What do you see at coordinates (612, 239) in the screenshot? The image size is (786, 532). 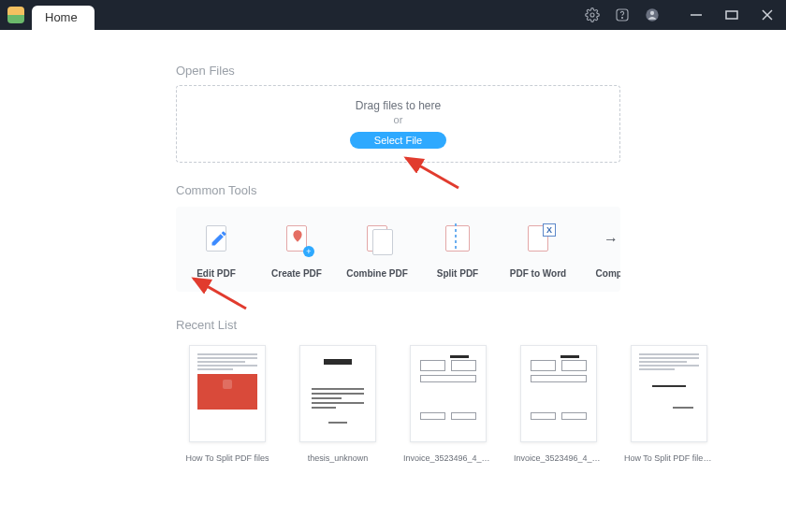 I see `compress-pdf-icon: →← PDF` at bounding box center [612, 239].